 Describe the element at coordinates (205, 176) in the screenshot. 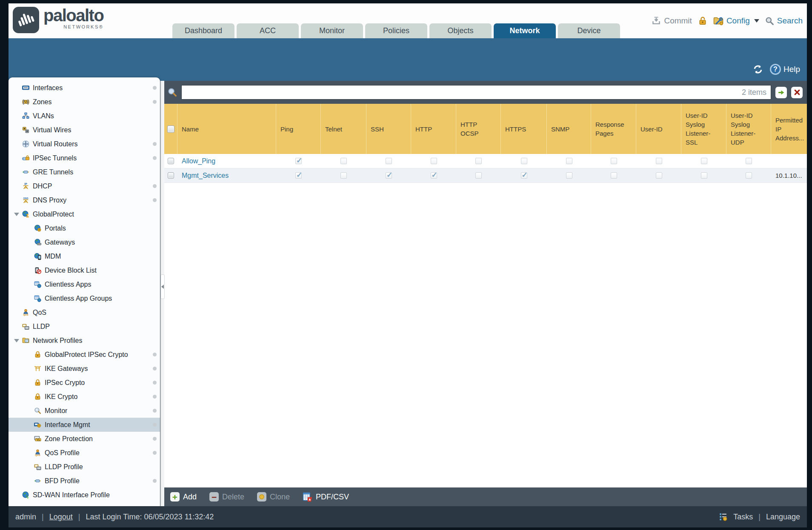

I see `profile-link-mgmt-services: Mgmt_Services` at that location.